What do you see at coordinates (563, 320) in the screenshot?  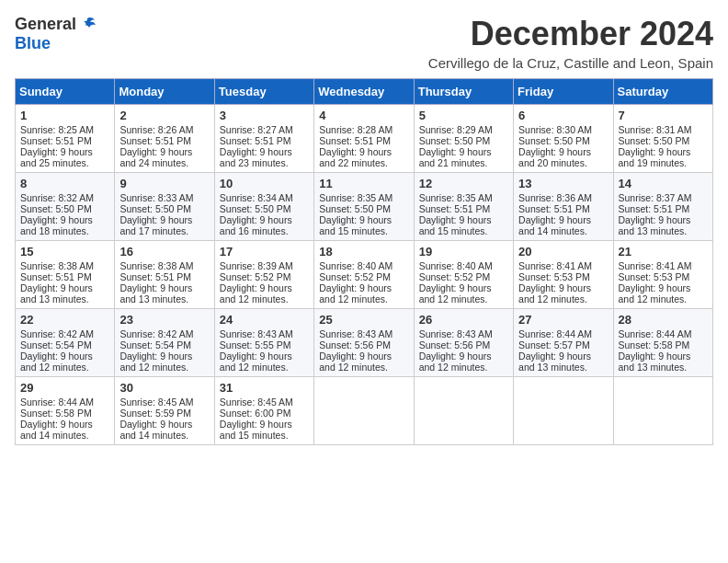 I see `day-number: 27` at bounding box center [563, 320].